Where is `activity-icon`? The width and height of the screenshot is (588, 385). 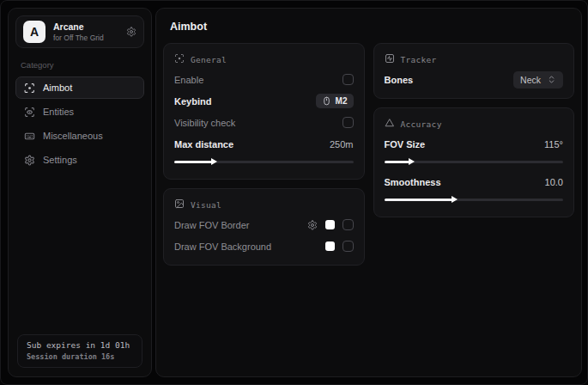 activity-icon is located at coordinates (390, 59).